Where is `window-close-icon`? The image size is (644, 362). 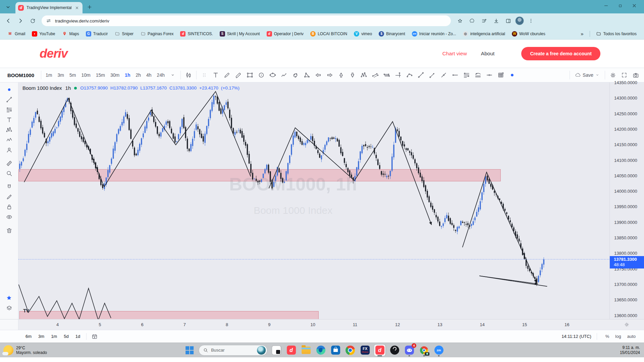 window-close-icon is located at coordinates (634, 6).